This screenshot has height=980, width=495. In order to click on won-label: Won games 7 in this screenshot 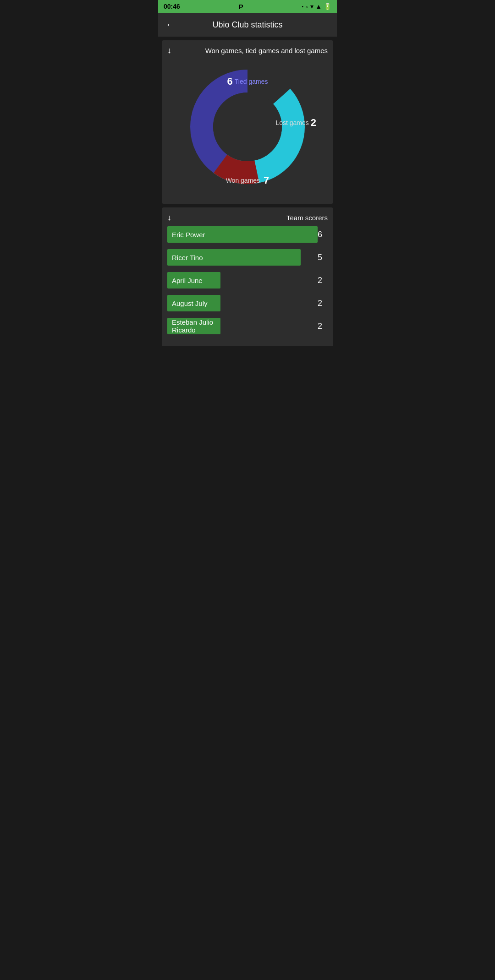, I will do `click(248, 180)`.